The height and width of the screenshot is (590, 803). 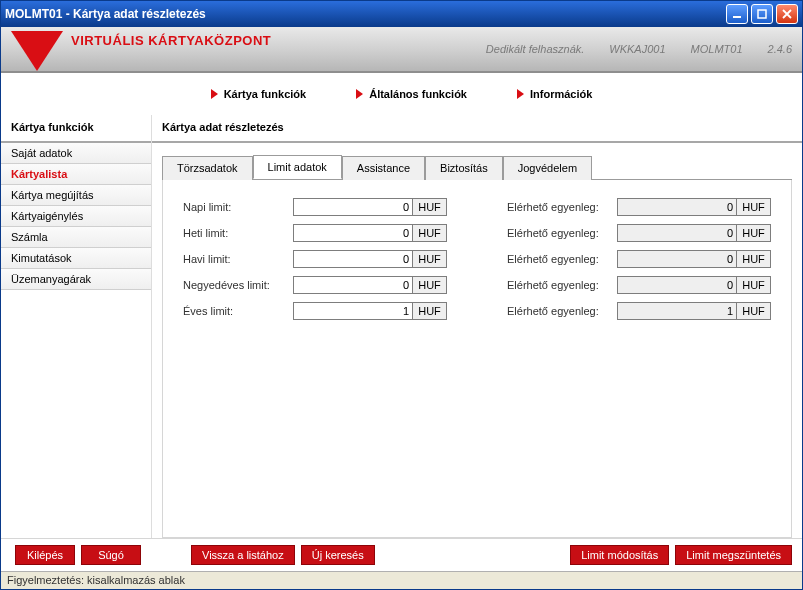 I want to click on tab-label: Assistance, so click(x=384, y=168).